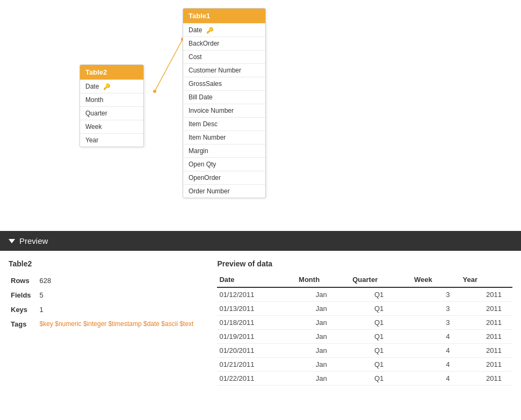 The image size is (521, 420). I want to click on table1-row-itemdesc: Item Desc, so click(225, 124).